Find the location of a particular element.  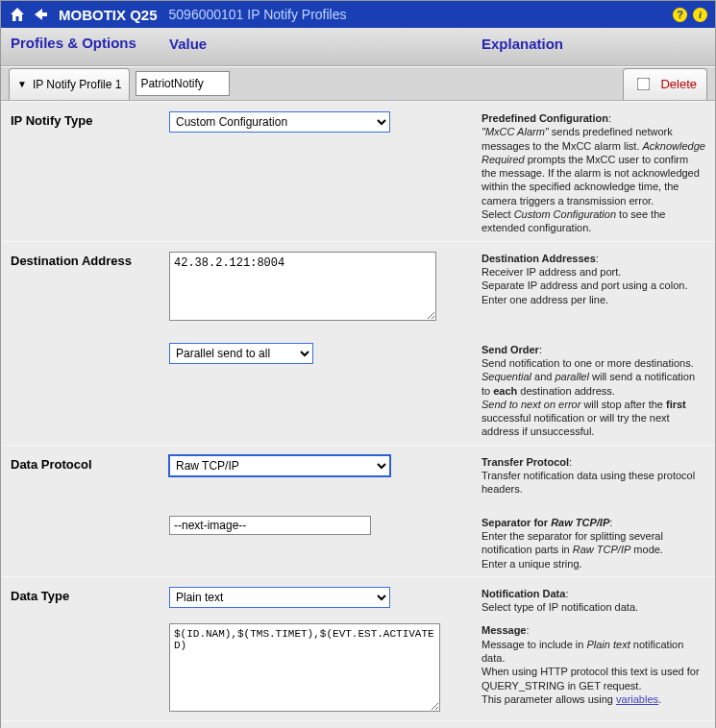

expl-data-protocol: Transfer Protocol: Transfer notification… is located at coordinates (594, 476).